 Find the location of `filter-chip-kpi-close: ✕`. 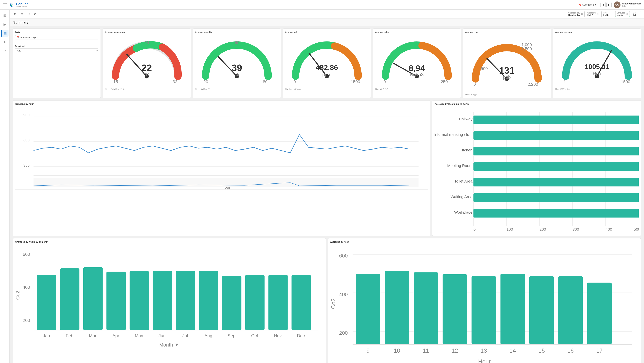

filter-chip-kpi-close: ✕ is located at coordinates (638, 14).